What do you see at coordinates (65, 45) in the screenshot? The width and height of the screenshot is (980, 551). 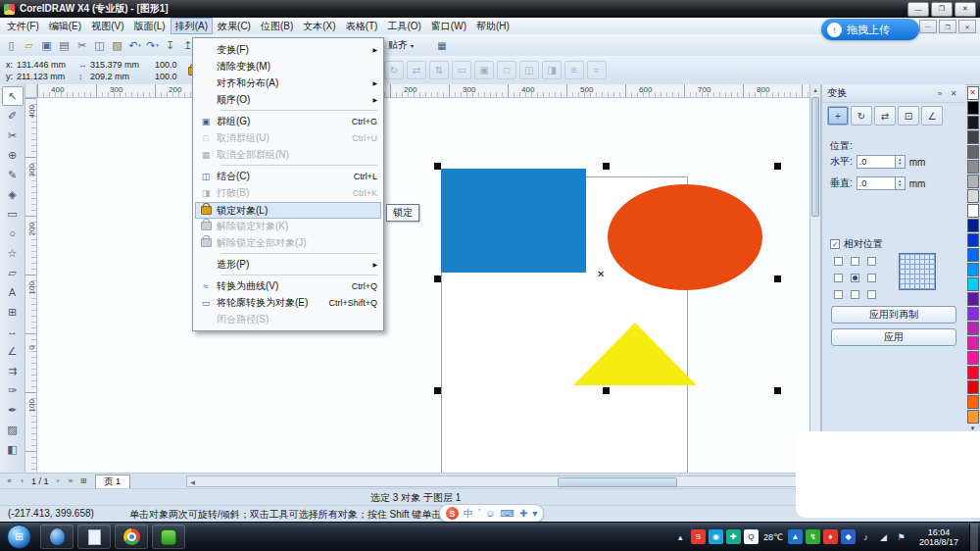 I see `print-button: ▤` at bounding box center [65, 45].